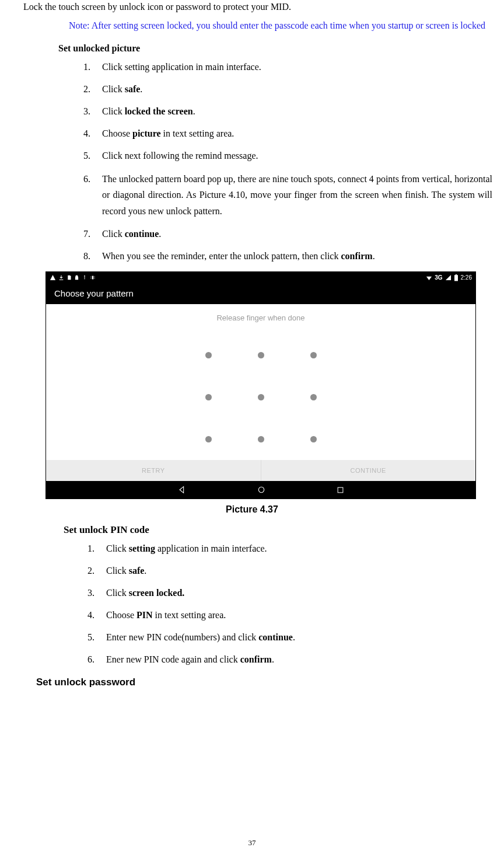 The width and height of the screenshot is (504, 868). What do you see at coordinates (61, 278) in the screenshot?
I see `download-icon` at bounding box center [61, 278].